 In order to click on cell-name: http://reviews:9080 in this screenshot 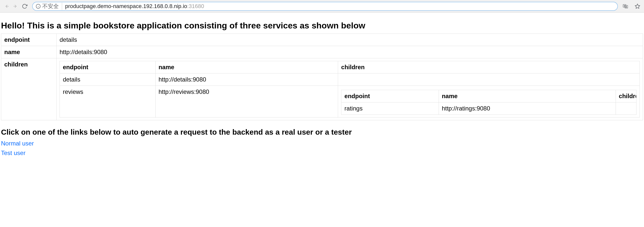, I will do `click(247, 102)`.